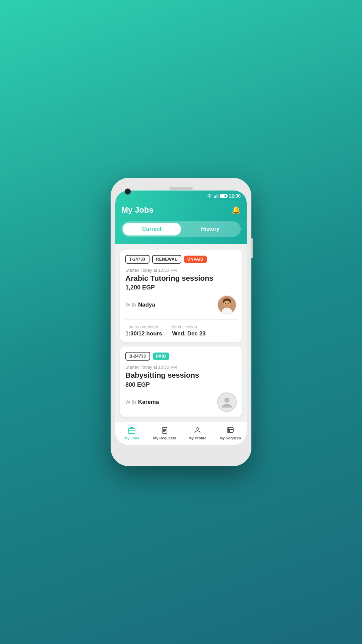 This screenshot has width=362, height=644. Describe the element at coordinates (189, 327) in the screenshot. I see `stat-session-label-1: Next session` at that location.